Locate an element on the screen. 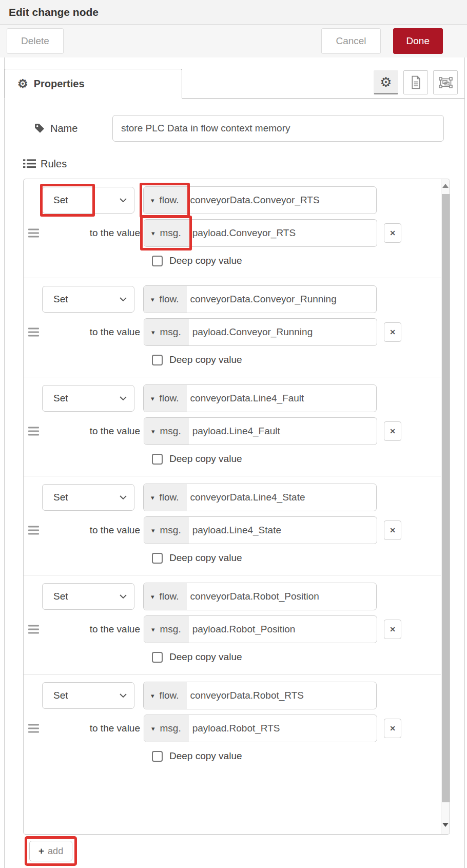  delete-button: Delete is located at coordinates (35, 41).